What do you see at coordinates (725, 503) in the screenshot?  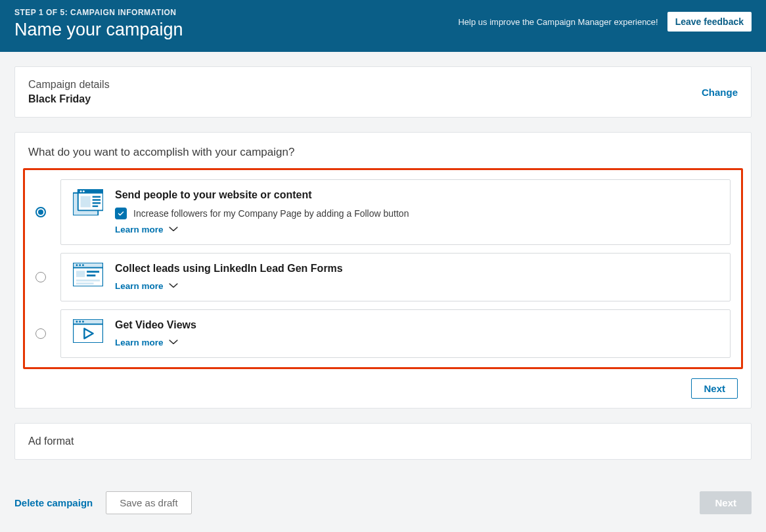 I see `footer-next-button: Next` at bounding box center [725, 503].